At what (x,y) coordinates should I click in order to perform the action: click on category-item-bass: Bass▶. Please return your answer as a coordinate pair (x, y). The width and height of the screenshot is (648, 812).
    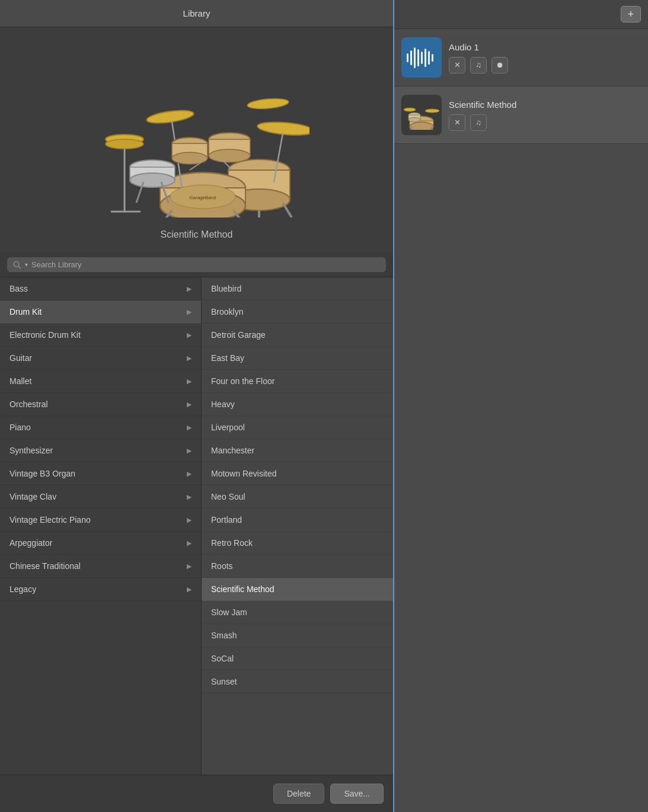
    Looking at the image, I should click on (101, 289).